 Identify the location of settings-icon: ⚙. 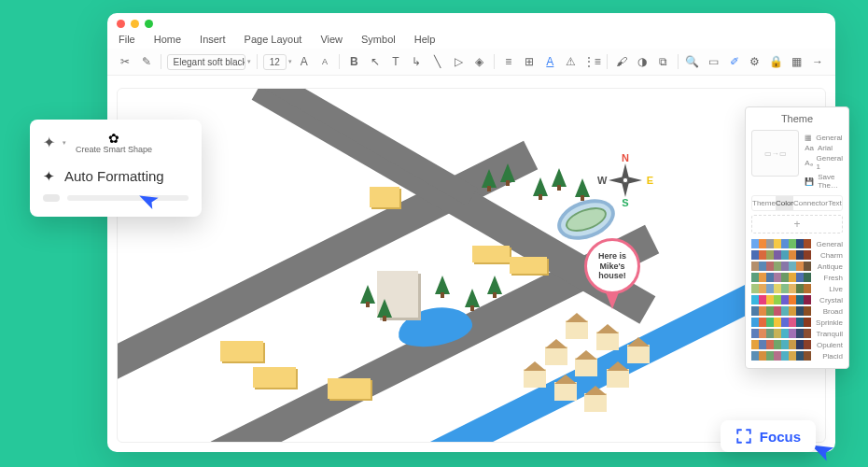
(755, 62).